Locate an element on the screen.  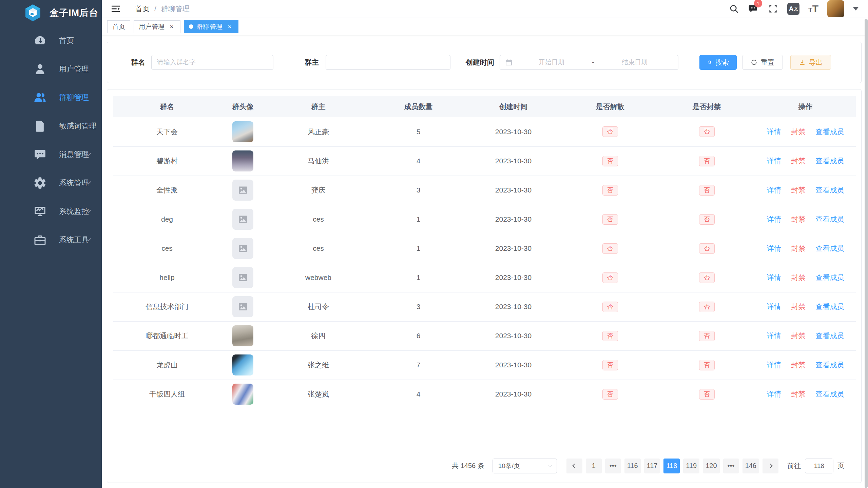
prev-page-button is located at coordinates (575, 466).